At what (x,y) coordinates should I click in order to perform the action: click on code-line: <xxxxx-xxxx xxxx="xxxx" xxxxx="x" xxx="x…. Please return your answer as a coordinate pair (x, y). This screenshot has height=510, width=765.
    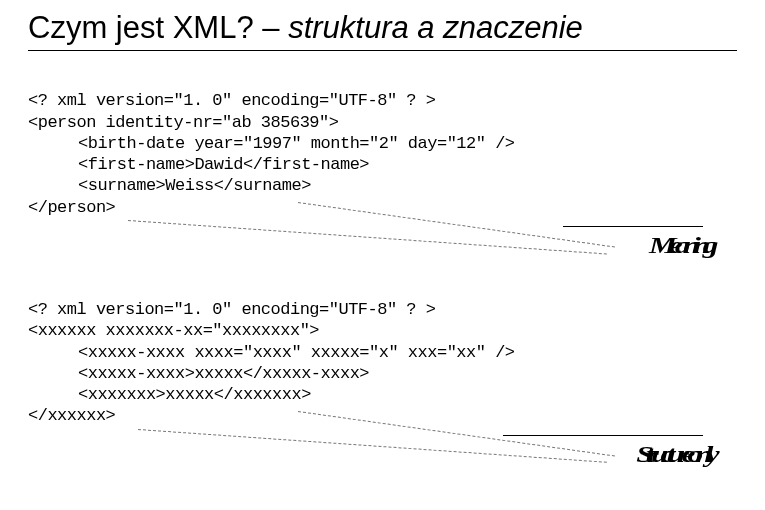
    Looking at the image, I should click on (272, 352).